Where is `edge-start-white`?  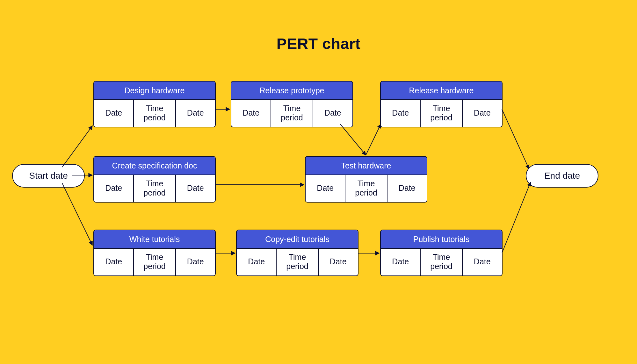 edge-start-white is located at coordinates (77, 214).